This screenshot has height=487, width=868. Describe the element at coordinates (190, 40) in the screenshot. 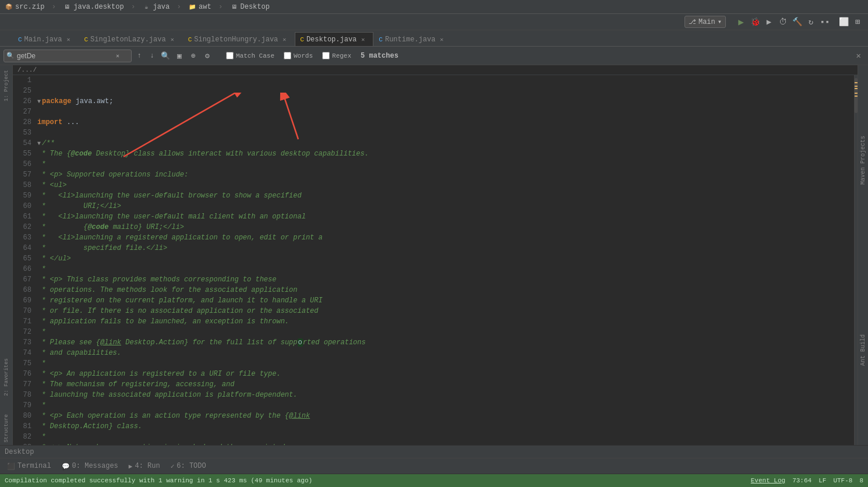

I see `tab-singleton-hungry-icon: C` at that location.